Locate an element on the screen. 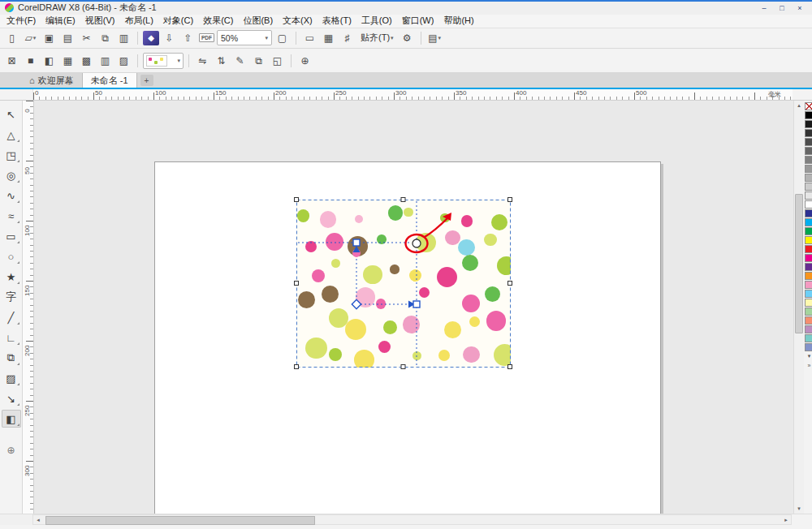 Image resolution: width=812 pixels, height=529 pixels. no-fill-button: ⊠ is located at coordinates (11, 61).